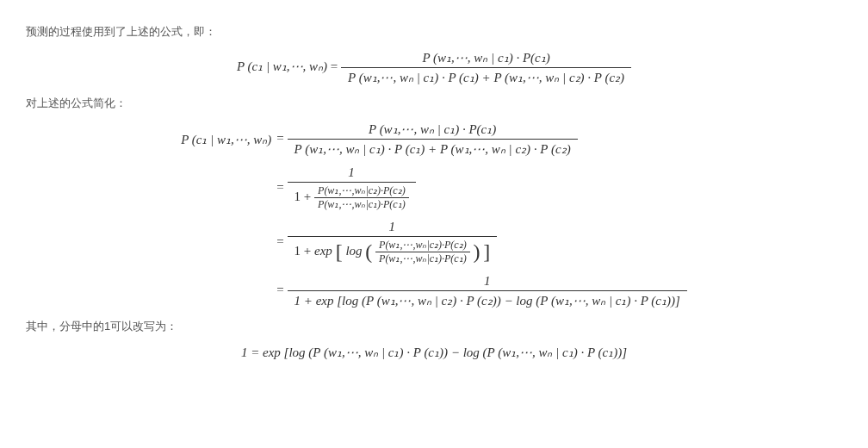 This screenshot has width=868, height=448. Describe the element at coordinates (432, 131) in the screenshot. I see `eq2-row1-num: P (w₁,⋯, wₙ | c₁) · P(c₁)` at that location.